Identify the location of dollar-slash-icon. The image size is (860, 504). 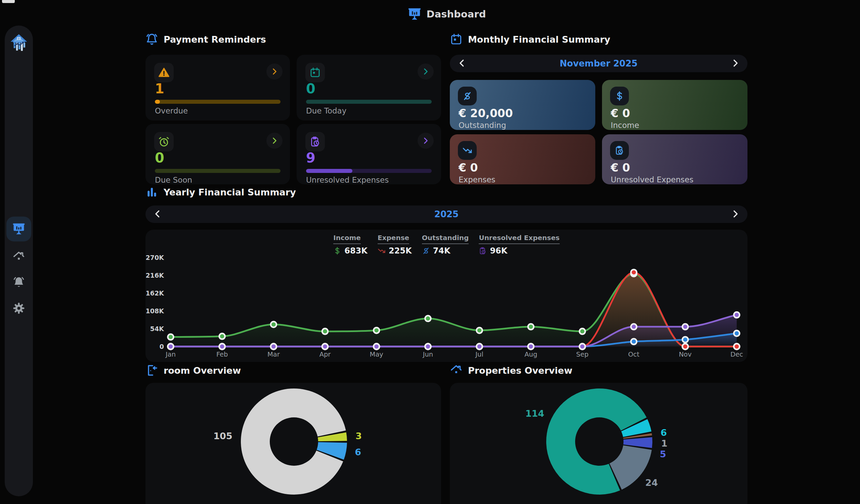
(426, 251).